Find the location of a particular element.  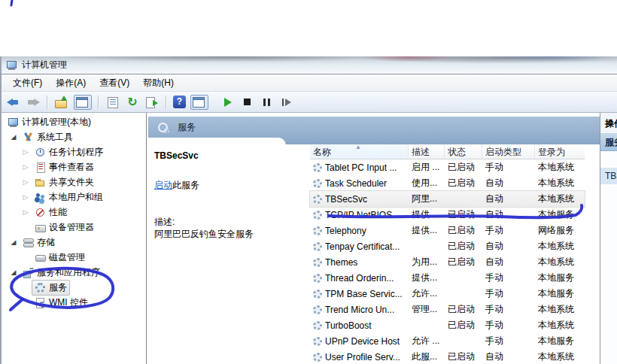

tree-item-task-scheduler: ▷任务计划程序 is located at coordinates (74, 152).